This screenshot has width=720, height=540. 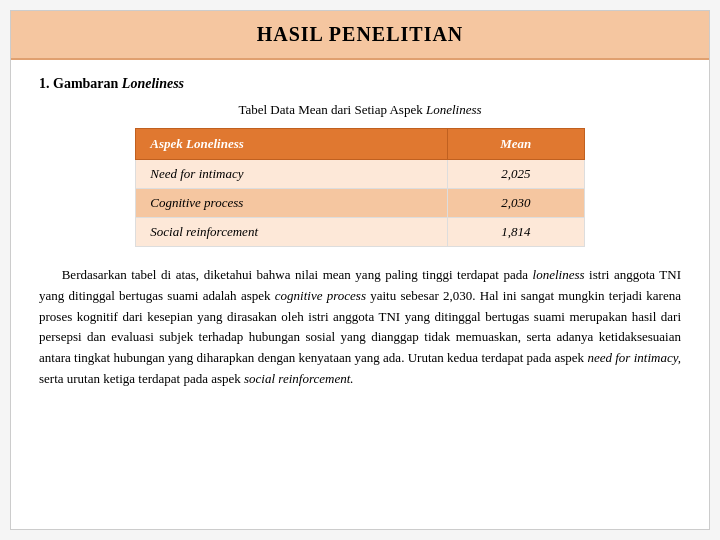 What do you see at coordinates (516, 174) in the screenshot?
I see `table-cell-mean: 2,025` at bounding box center [516, 174].